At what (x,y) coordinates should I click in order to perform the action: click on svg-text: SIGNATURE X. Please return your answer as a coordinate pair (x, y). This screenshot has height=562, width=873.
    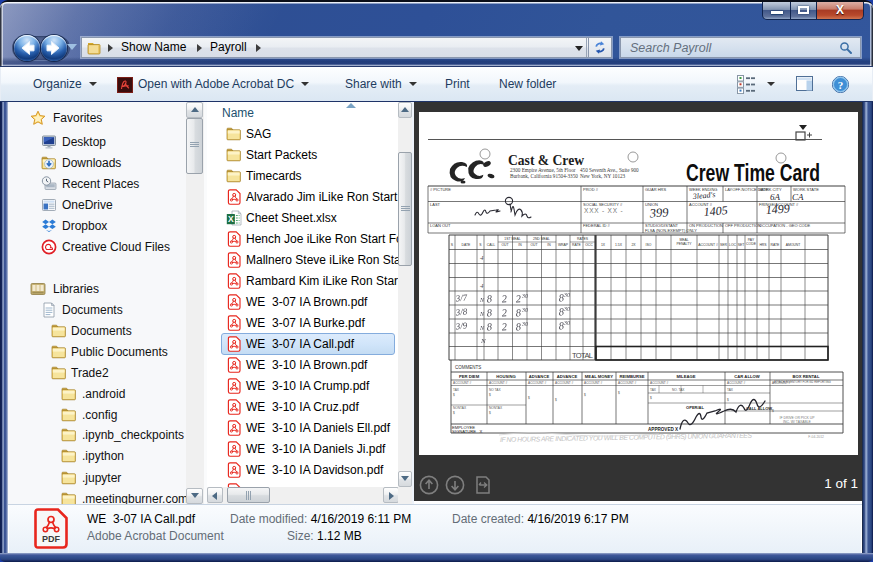
    Looking at the image, I should click on (468, 432).